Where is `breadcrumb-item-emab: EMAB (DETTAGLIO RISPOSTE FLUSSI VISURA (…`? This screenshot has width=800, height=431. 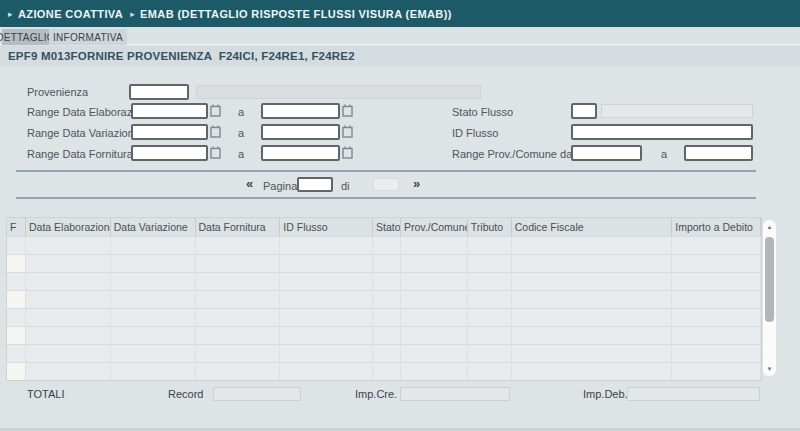 breadcrumb-item-emab: EMAB (DETTAGLIO RISPOSTE FLUSSI VISURA (… is located at coordinates (296, 14).